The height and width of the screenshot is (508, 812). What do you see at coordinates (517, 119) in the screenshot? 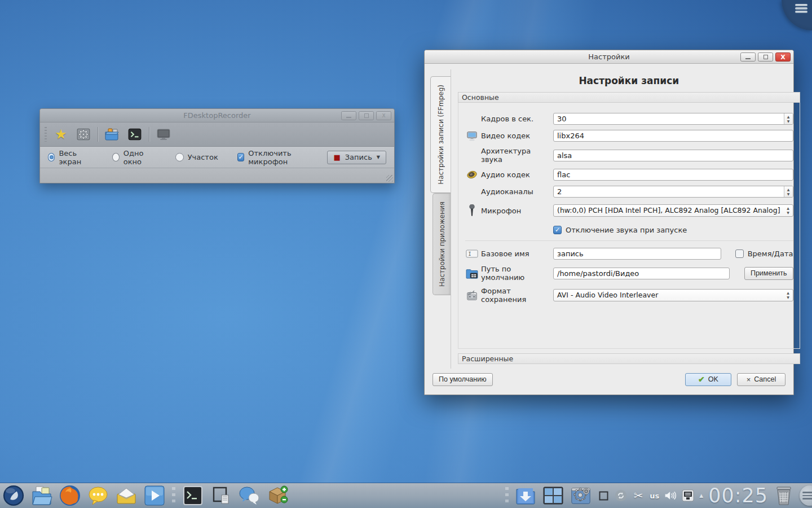
I see `field-label: Кадров в сек.` at bounding box center [517, 119].